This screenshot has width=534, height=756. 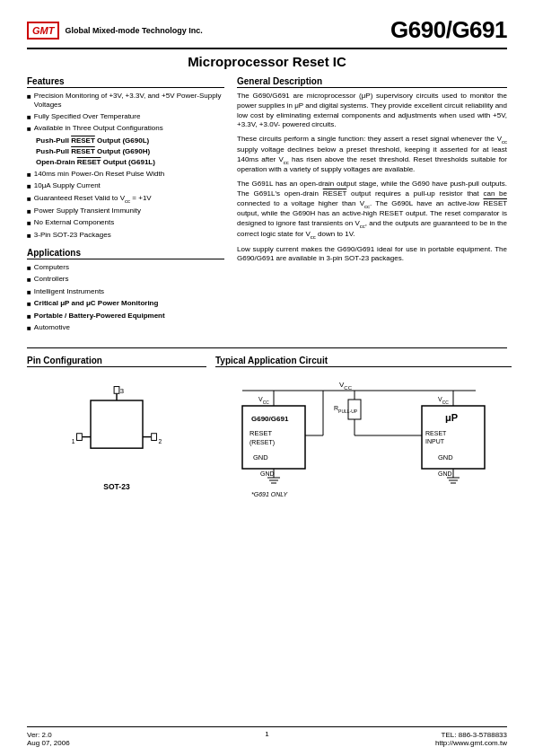 I want to click on svg-text: 2, so click(x=160, y=442).